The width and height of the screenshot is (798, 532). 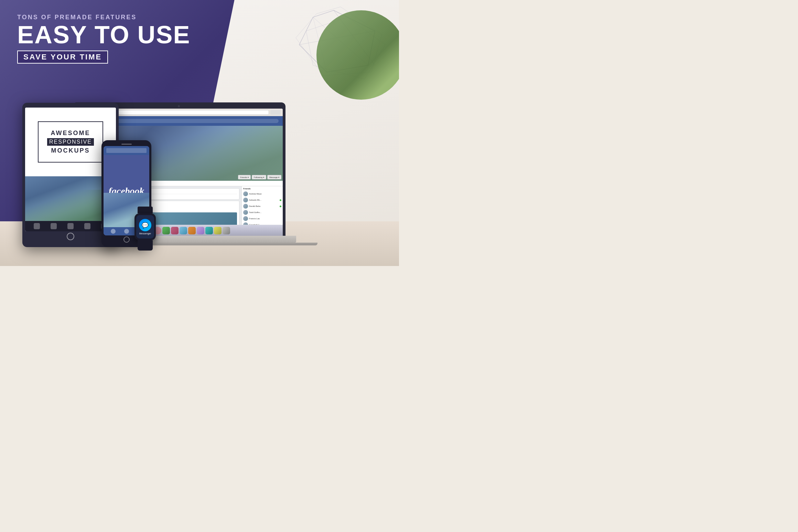 What do you see at coordinates (262, 206) in the screenshot?
I see `fb-chat-sidebar: Friends Andrew Muse Ashwick Bh...` at bounding box center [262, 206].